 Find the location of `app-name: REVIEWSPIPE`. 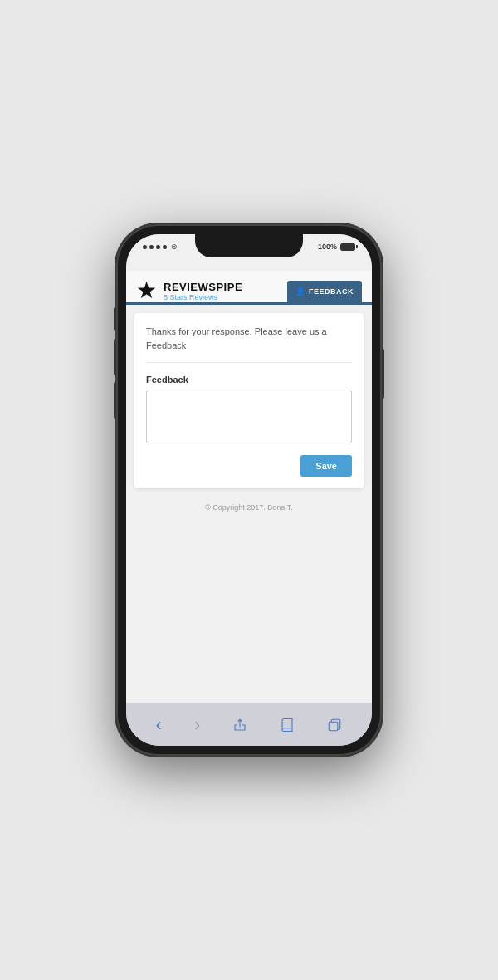

app-name: REVIEWSPIPE is located at coordinates (203, 287).